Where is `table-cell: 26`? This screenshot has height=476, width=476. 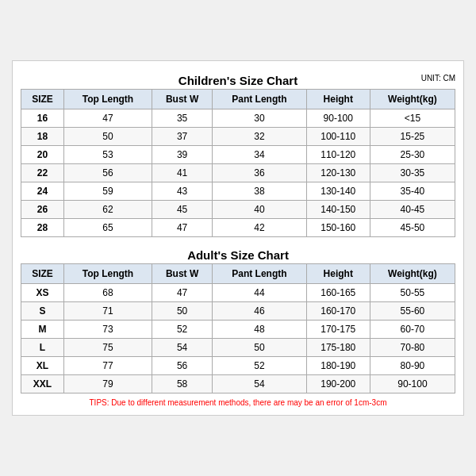
table-cell: 26 is located at coordinates (43, 209).